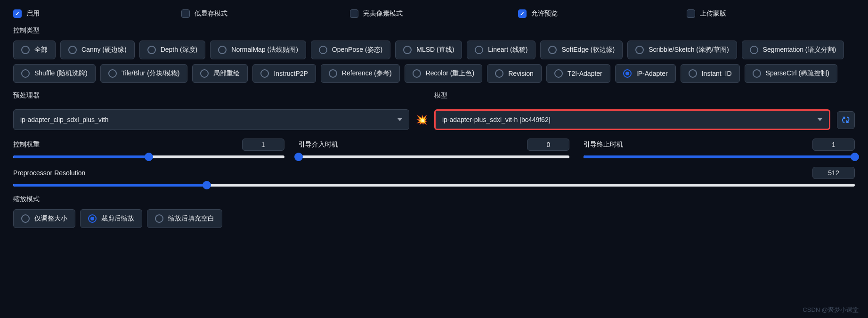 The image size is (868, 318). I want to click on radio-label: Revision, so click(521, 73).